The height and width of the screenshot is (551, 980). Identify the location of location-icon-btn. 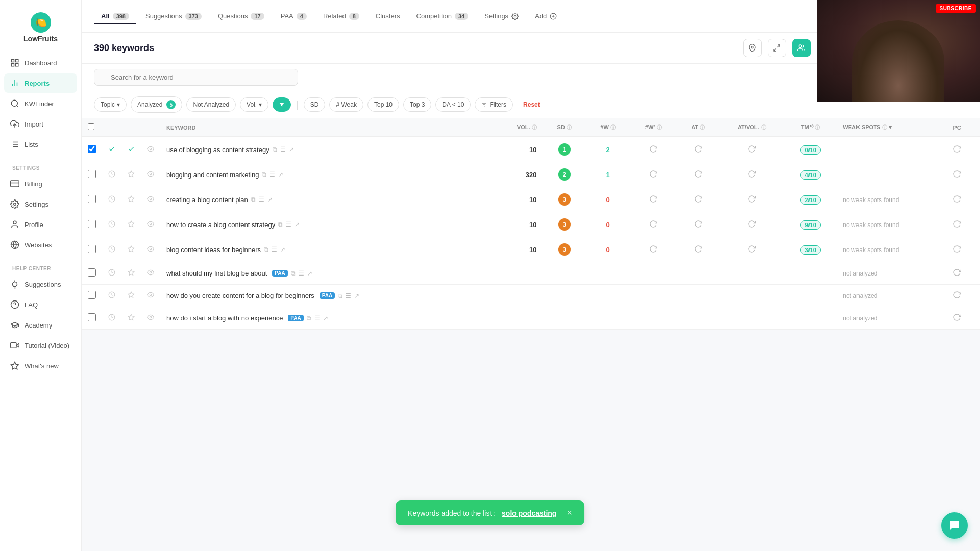
(752, 48).